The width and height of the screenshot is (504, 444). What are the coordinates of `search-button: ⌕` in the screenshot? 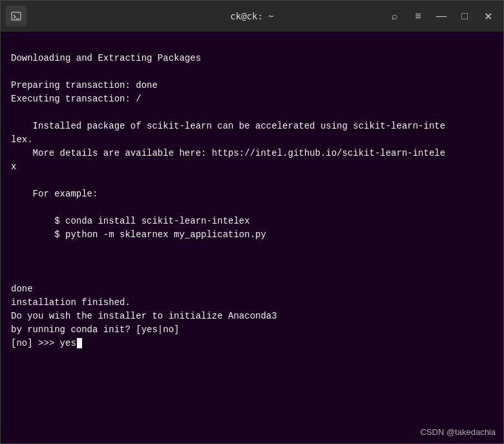 It's located at (395, 16).